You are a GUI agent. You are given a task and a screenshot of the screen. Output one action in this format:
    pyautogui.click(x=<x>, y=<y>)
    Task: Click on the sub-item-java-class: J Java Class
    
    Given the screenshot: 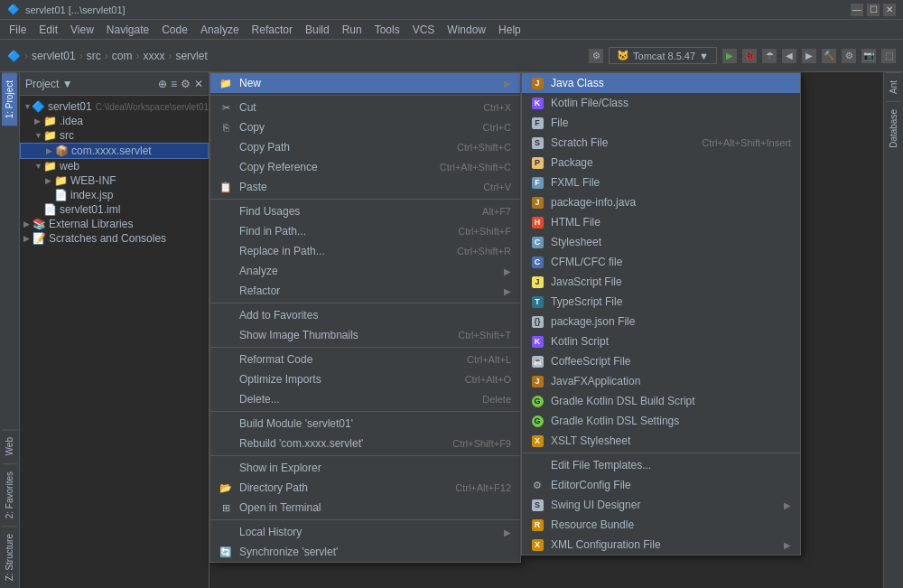 What is the action you would take?
    pyautogui.click(x=661, y=83)
    